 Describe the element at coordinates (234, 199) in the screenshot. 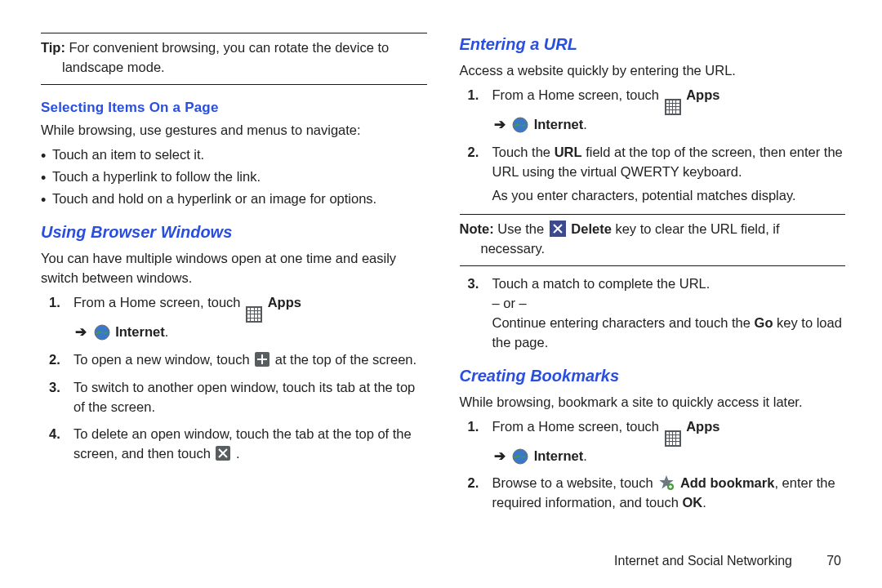

I see `list-item: Touch and hold on a hyperlink or an imag…` at that location.